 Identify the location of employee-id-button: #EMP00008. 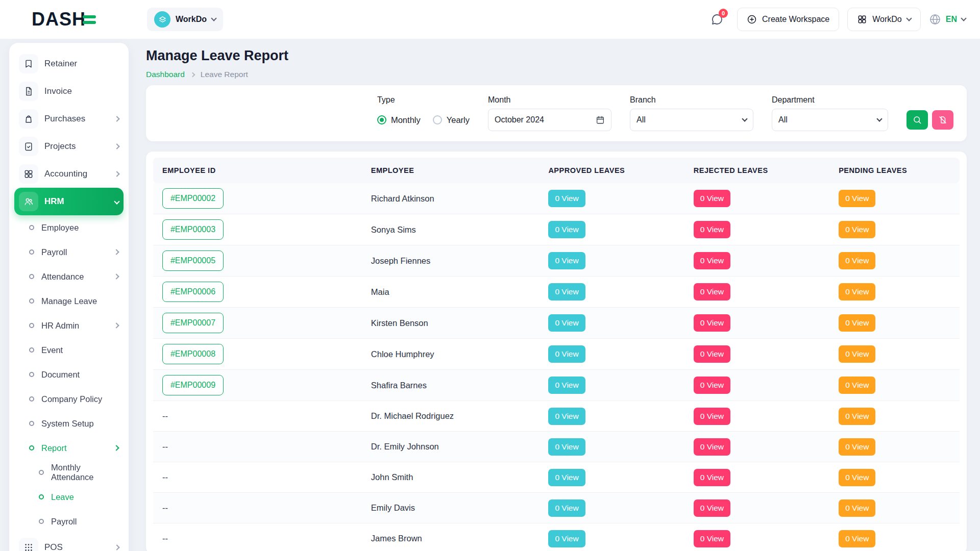
(193, 354).